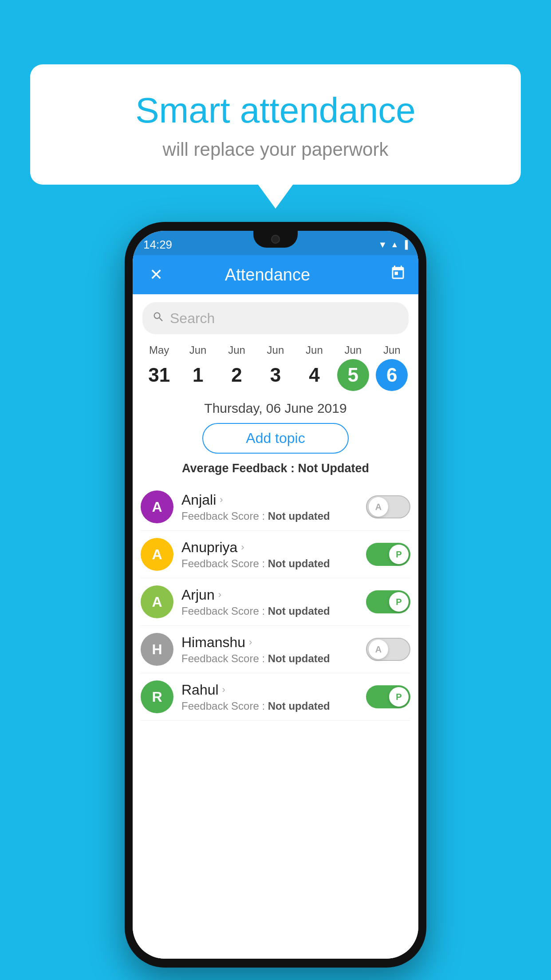 This screenshot has width=551, height=980. What do you see at coordinates (270, 650) in the screenshot?
I see `student-info: Himanshu ›Feedback Score : Not updated` at bounding box center [270, 650].